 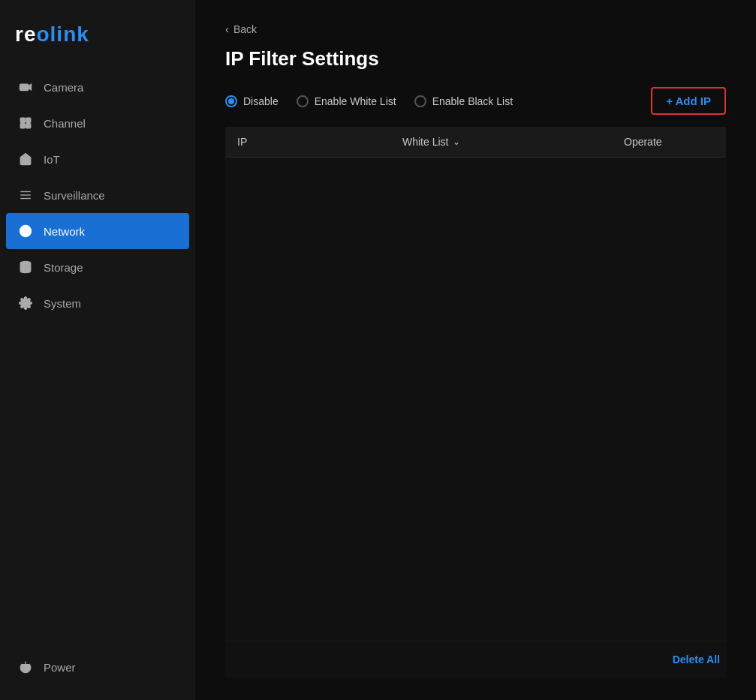 What do you see at coordinates (347, 101) in the screenshot?
I see `radio-whitelist: Enable White List` at bounding box center [347, 101].